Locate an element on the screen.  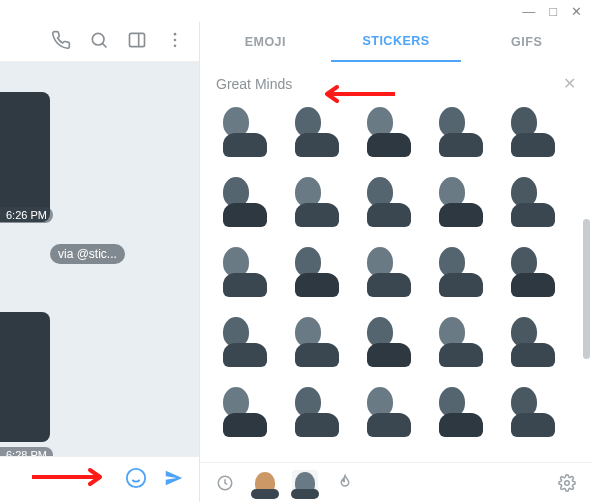
trending-stickers-button is located at coordinates (345, 483).